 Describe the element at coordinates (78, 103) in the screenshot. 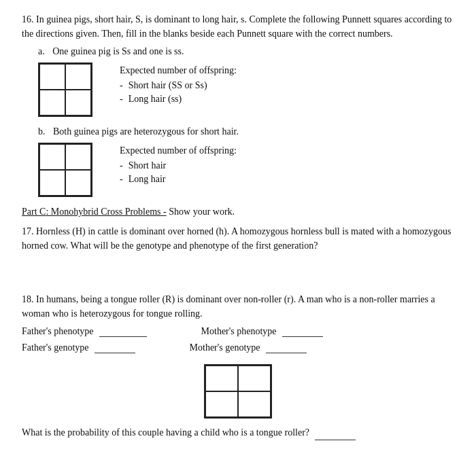

I see `cell-a4` at that location.